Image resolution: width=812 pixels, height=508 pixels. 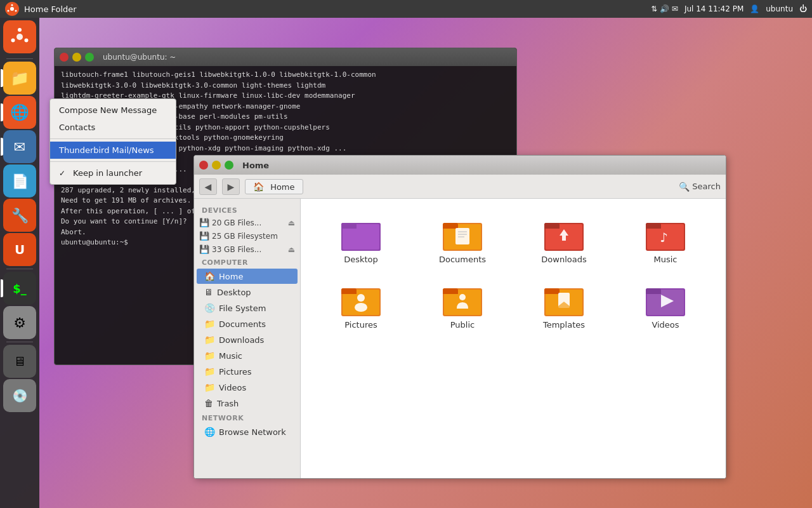 I want to click on fm-maximize-button, so click(x=229, y=165).